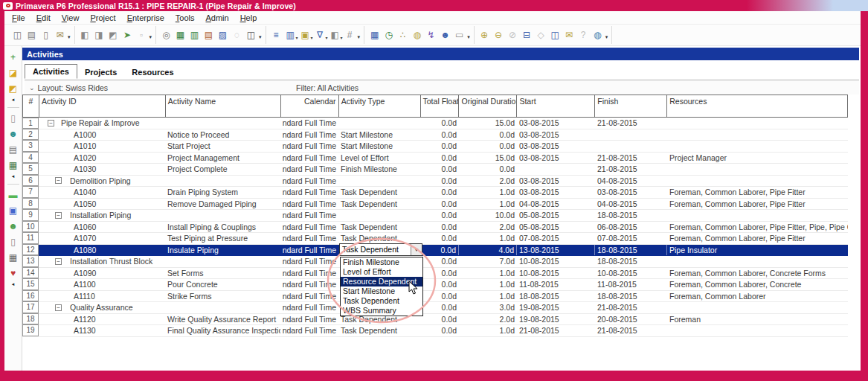 The width and height of the screenshot is (868, 381). I want to click on gantt-chart-icon: ▤, so click(208, 36).